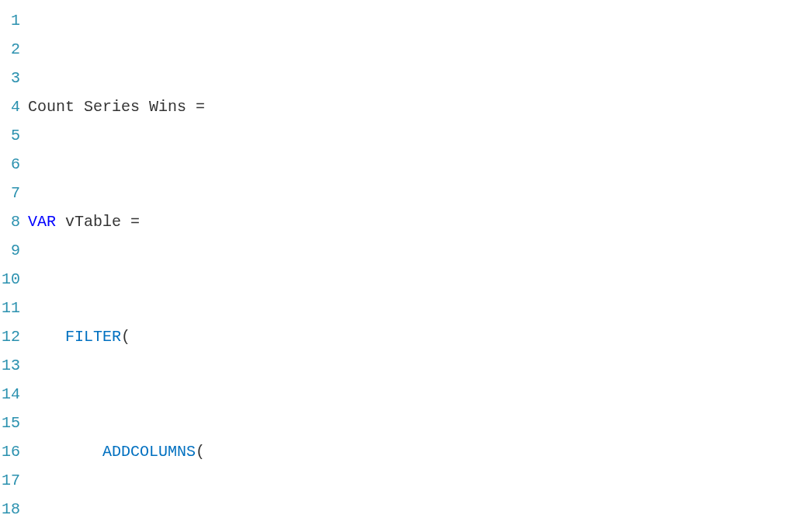  Describe the element at coordinates (14, 267) in the screenshot. I see `line-number-gutter: 1 2 3 4 5 6 7 8 9 10 11 12 13 14 15 16 1…` at that location.